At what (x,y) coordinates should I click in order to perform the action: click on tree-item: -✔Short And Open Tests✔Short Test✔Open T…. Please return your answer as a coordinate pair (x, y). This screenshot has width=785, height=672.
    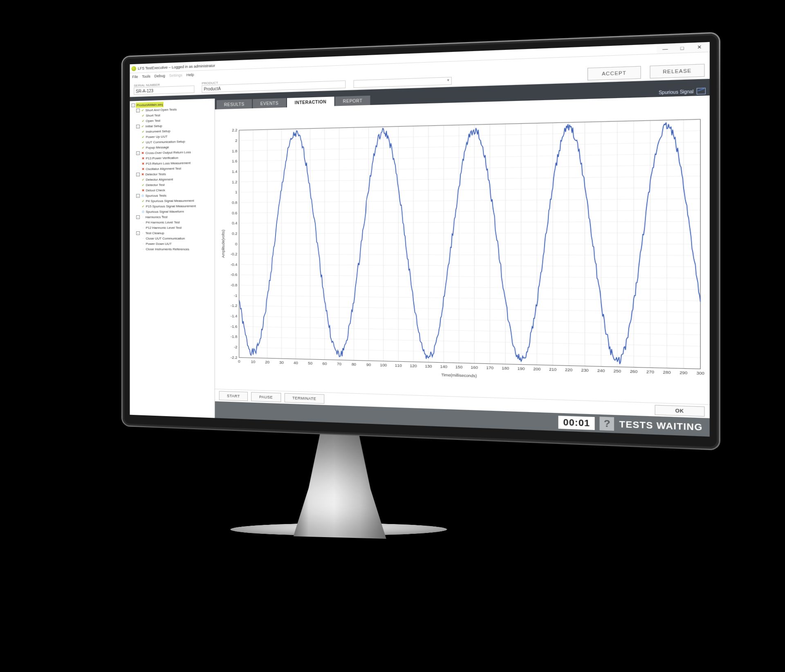
    Looking at the image, I should click on (175, 114).